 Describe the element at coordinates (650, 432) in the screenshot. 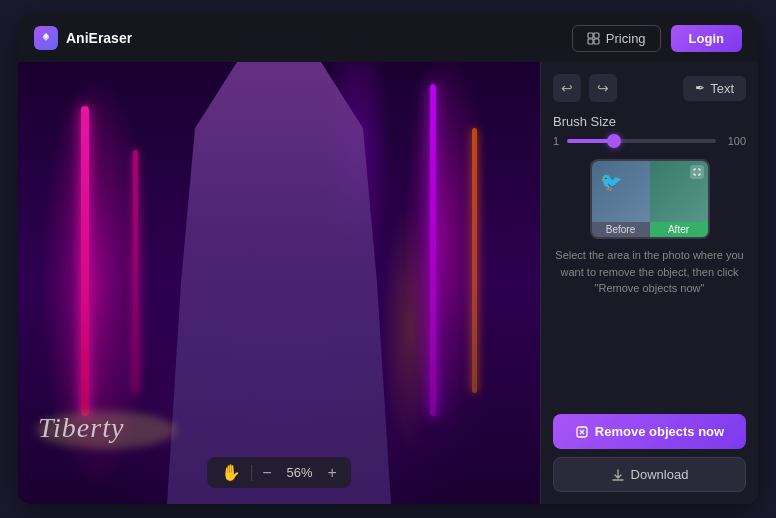

I see `remove-objects-button: Remove objects now` at that location.